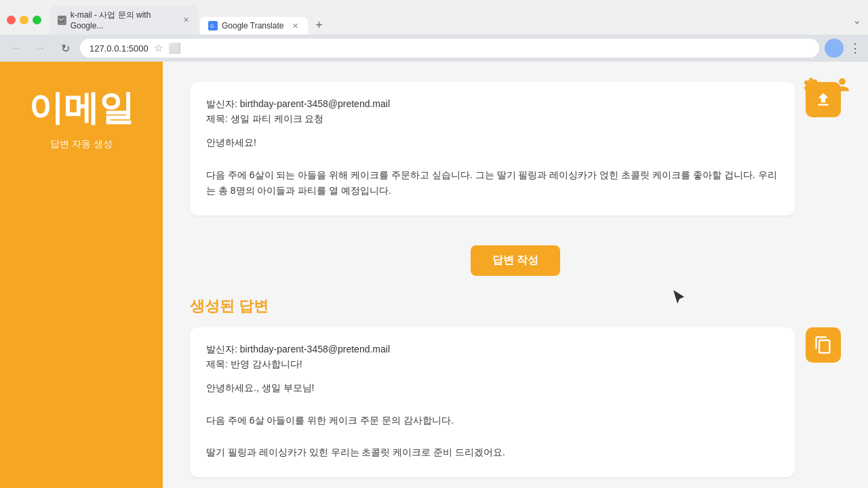 The width and height of the screenshot is (868, 488). Describe the element at coordinates (434, 48) in the screenshot. I see `browser-nav: ← → ↻ 127.0.0.1:5000 ☆ ⬜ ⋮` at that location.